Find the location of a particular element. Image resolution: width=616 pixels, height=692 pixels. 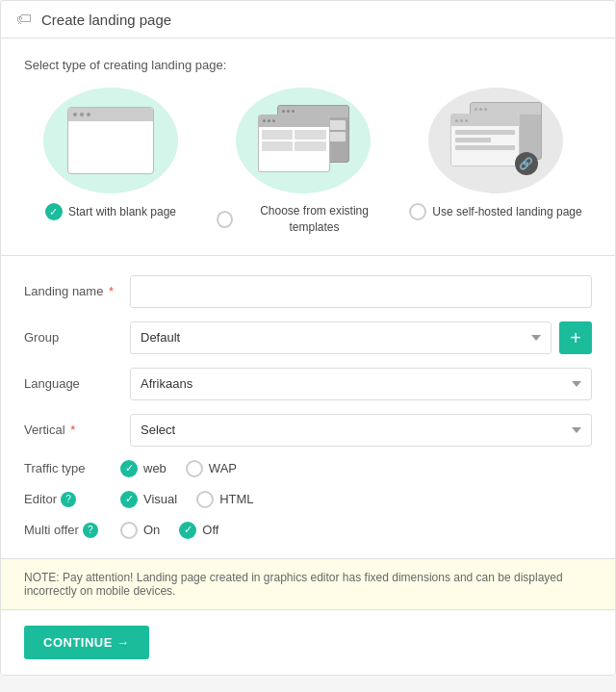

dot2 is located at coordinates (82, 115).